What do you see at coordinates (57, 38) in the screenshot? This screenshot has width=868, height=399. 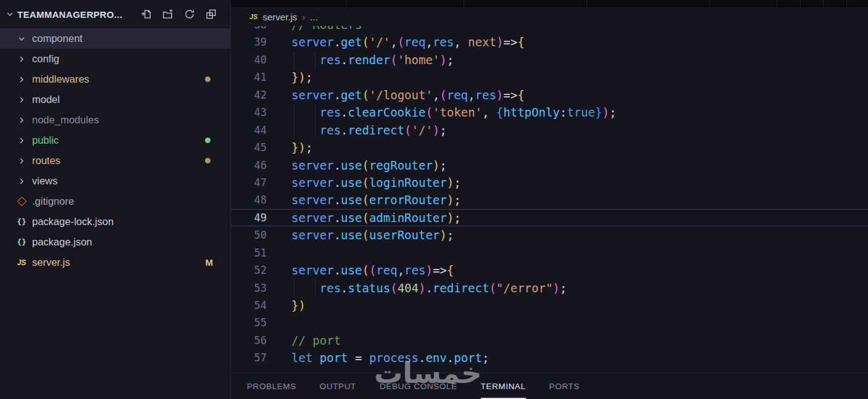 I see `tree-item-label: component` at bounding box center [57, 38].